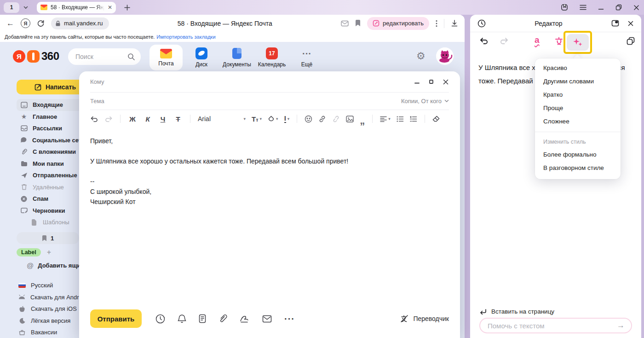 This screenshot has height=338, width=644. Describe the element at coordinates (202, 319) in the screenshot. I see `template-icon` at that location.